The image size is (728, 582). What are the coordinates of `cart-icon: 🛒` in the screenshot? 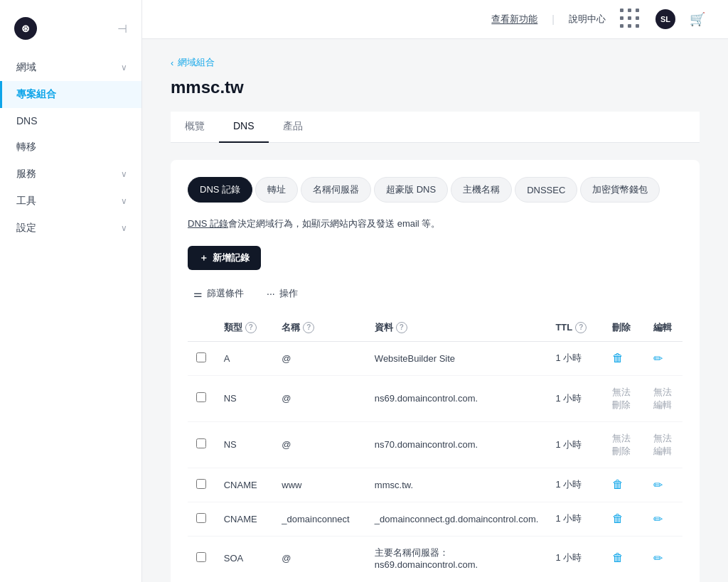 It's located at (697, 19).